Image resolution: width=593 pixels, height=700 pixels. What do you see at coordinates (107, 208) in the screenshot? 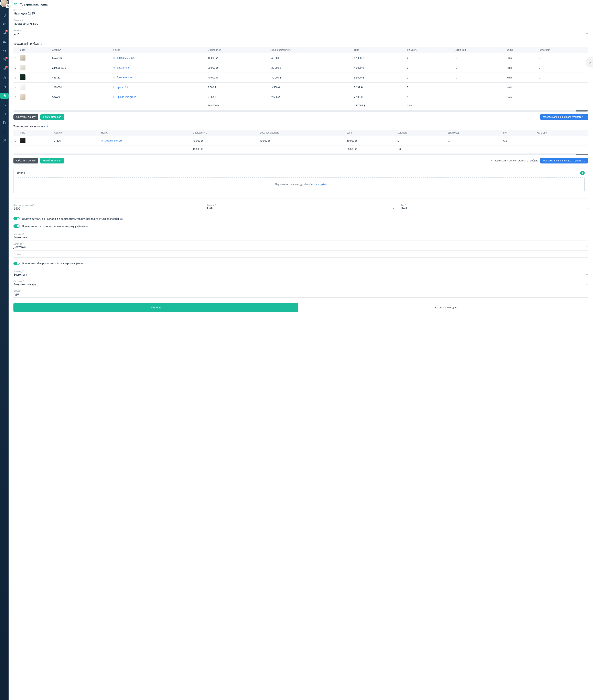
I see `expense-amount-input` at bounding box center [107, 208].